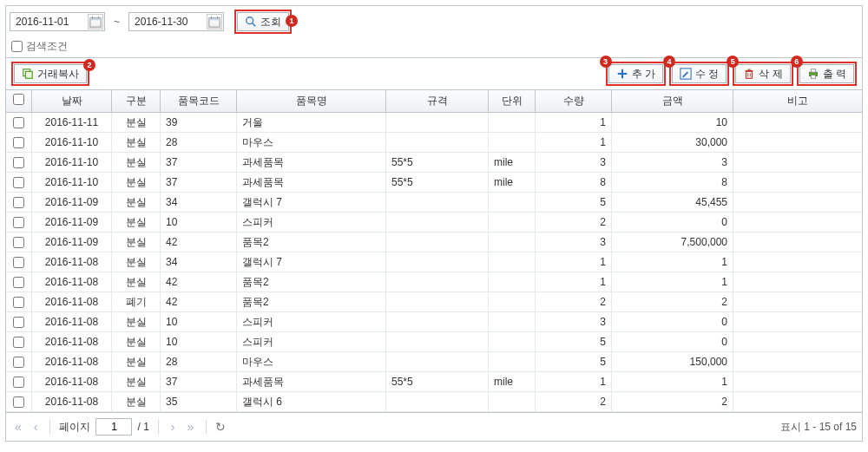 The height and width of the screenshot is (452, 868). Describe the element at coordinates (263, 22) in the screenshot. I see `search-button: 조회` at that location.